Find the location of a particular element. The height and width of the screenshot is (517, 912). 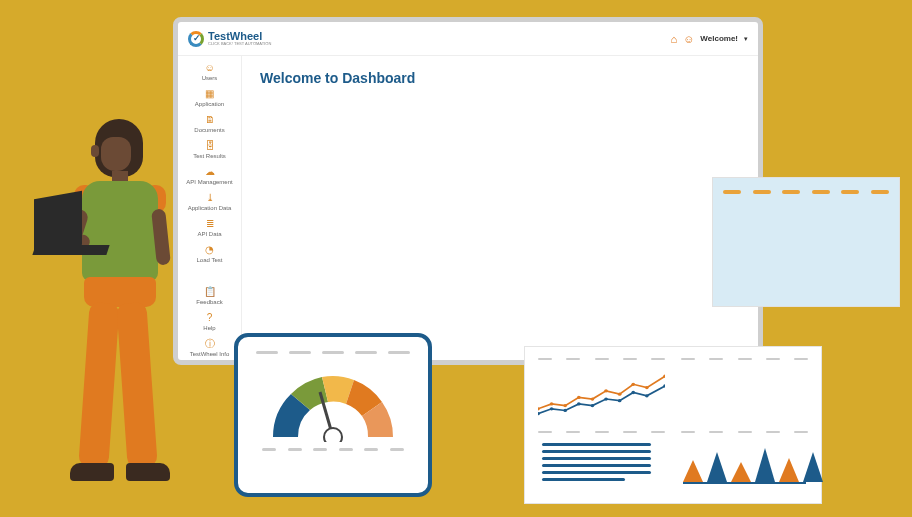

brand-logo: TestWheel CLICK BACK! TEST AUTOMATION is located at coordinates (230, 39).